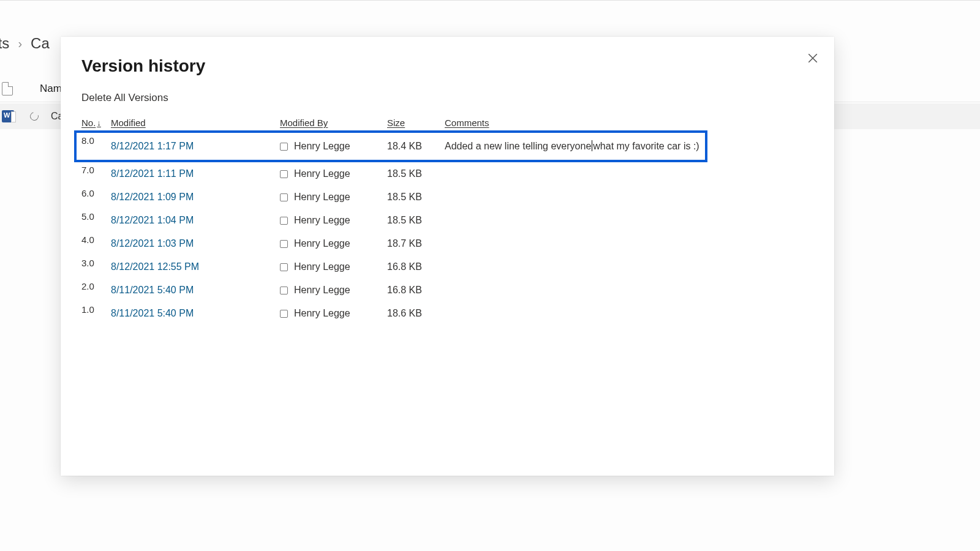  What do you see at coordinates (96, 263) in the screenshot?
I see `version-number: 3.0` at bounding box center [96, 263].